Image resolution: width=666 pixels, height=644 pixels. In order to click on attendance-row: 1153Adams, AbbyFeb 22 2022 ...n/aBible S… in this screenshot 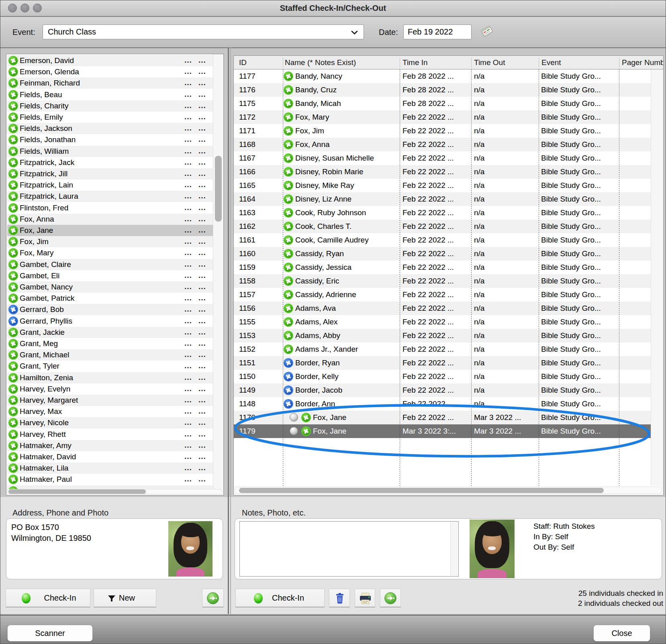, I will do `click(442, 336)`.